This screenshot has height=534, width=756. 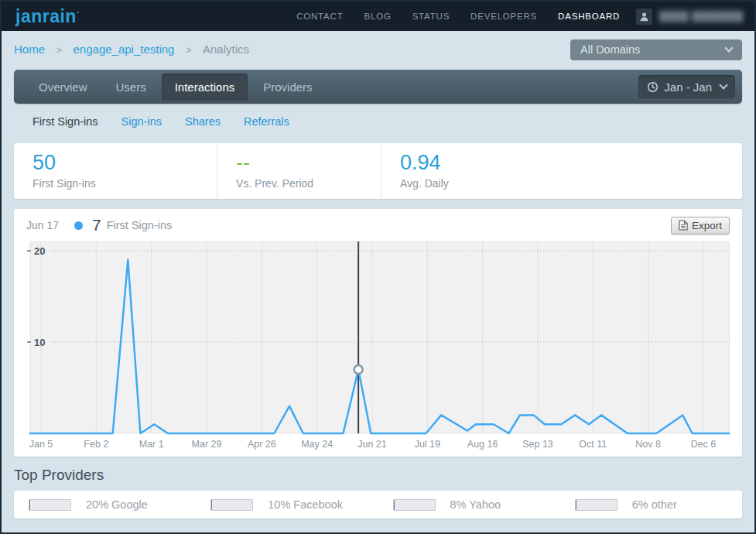 What do you see at coordinates (378, 505) in the screenshot?
I see `top-providers-card: 20% Google 10% Facebook 8% Yahoo 6% othe…` at bounding box center [378, 505].